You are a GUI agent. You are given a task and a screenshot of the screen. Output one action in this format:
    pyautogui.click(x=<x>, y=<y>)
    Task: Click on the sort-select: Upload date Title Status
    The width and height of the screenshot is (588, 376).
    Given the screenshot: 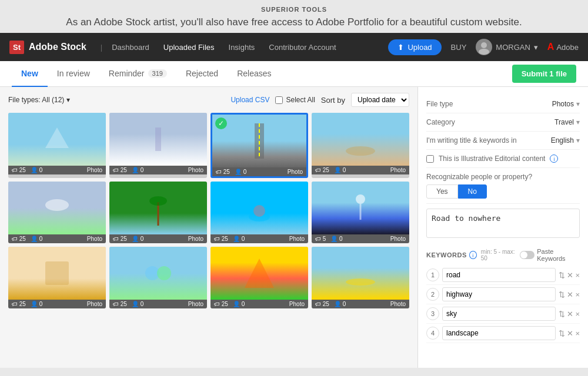 What is the action you would take?
    pyautogui.click(x=380, y=100)
    